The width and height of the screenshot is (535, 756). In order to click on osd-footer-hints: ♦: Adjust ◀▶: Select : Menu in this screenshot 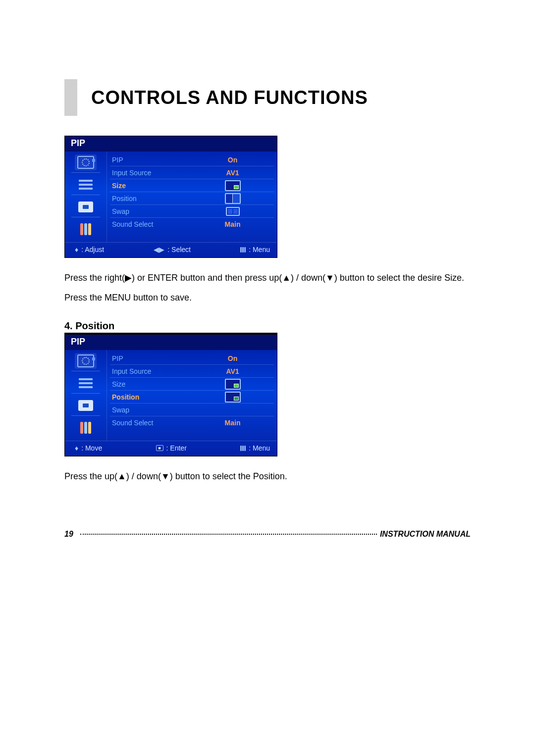, I will do `click(171, 250)`.